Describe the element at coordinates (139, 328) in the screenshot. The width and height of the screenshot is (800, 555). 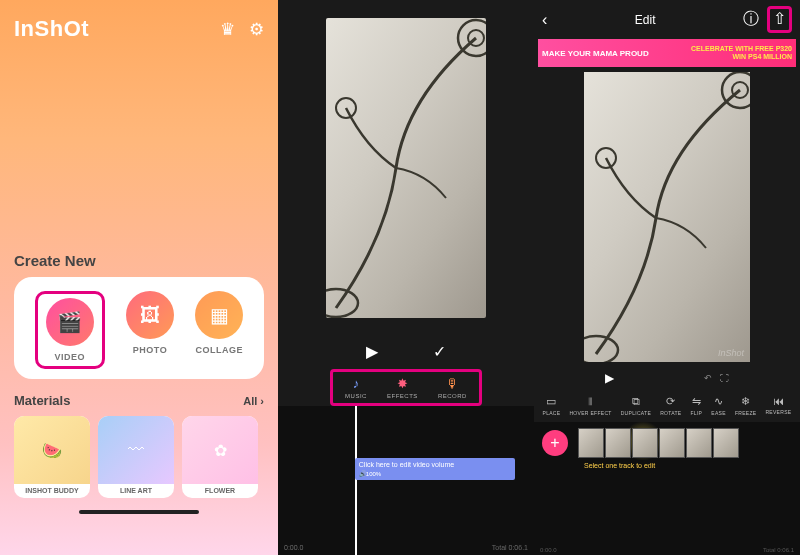
I see `create-new-card: 🎬 VIDEO 🖼 PHOTO ▦ COLLAGE` at that location.